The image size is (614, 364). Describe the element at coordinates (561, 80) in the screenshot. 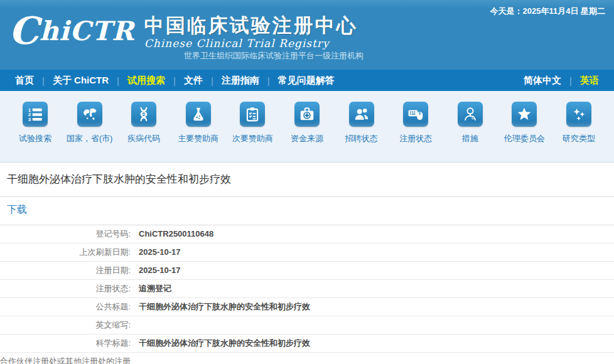

I see `nav-language-switch: 简体中文|英语` at that location.